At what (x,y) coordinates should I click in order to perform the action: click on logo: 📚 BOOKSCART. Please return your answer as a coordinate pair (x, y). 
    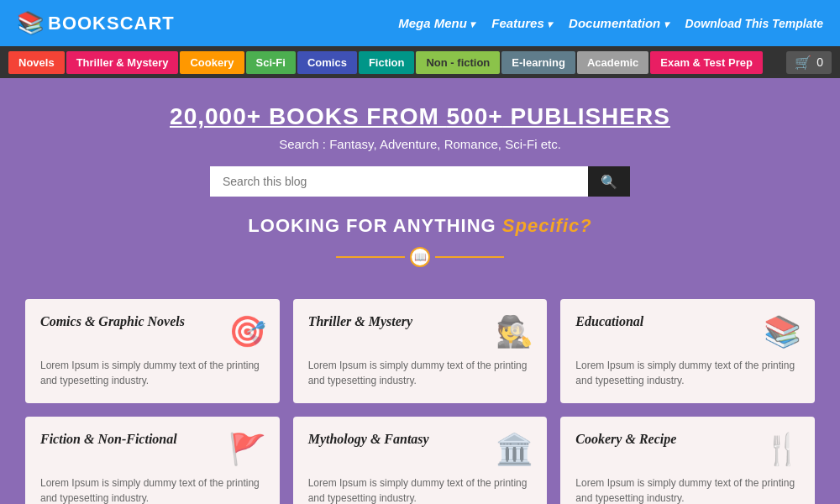
    Looking at the image, I should click on (96, 24).